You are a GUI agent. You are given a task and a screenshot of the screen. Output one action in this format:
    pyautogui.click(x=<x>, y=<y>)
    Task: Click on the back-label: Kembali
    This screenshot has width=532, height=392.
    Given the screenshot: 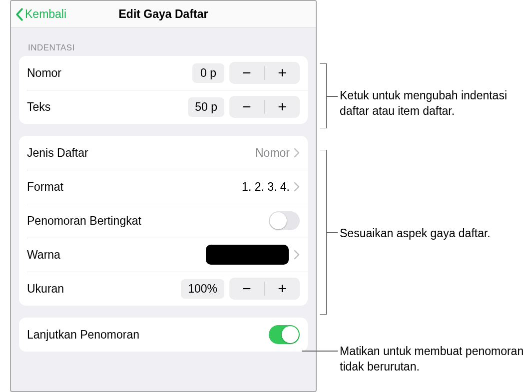 What is the action you would take?
    pyautogui.click(x=46, y=14)
    